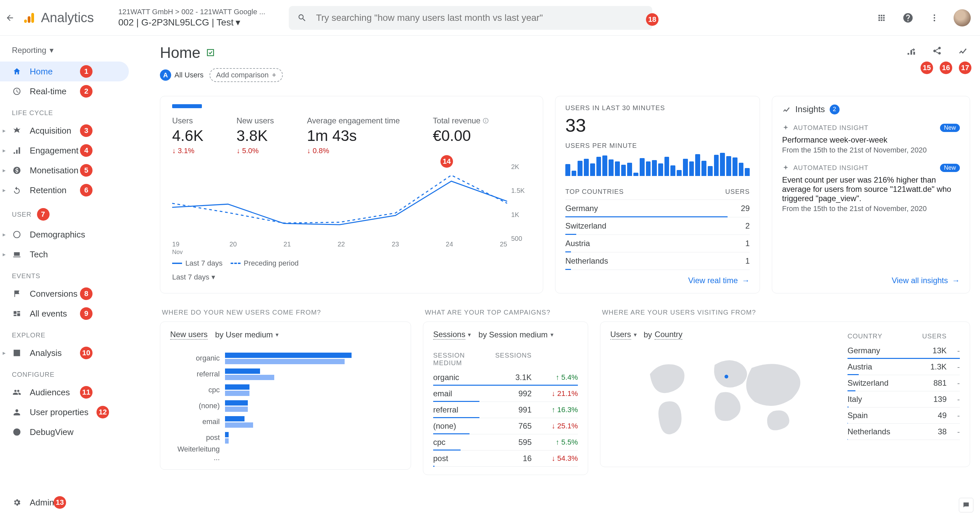 The image size is (980, 519). Describe the element at coordinates (352, 209) in the screenshot. I see `users-line-chart: 2K1.5K1K500 19Nov202122232425` at that location.